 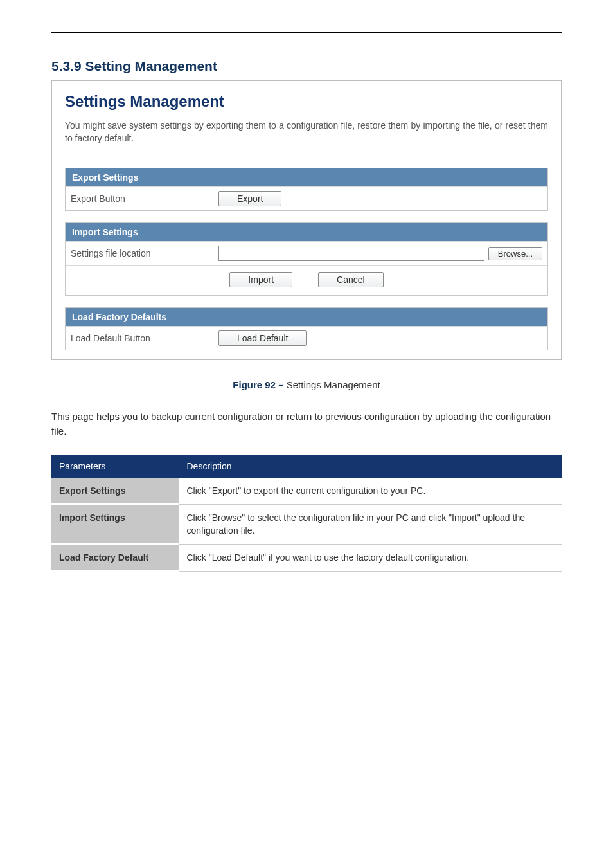 What do you see at coordinates (332, 384) in the screenshot?
I see `figure-text: Settings Management` at bounding box center [332, 384].